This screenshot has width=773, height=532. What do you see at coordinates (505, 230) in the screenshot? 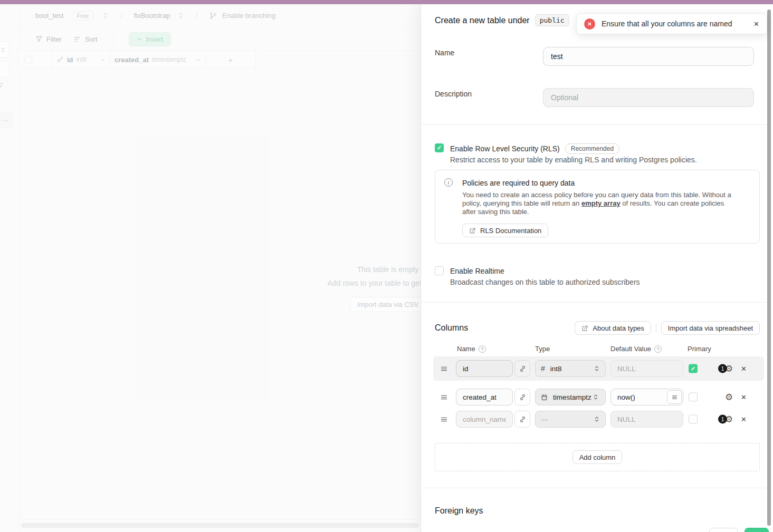
I see `rls-documentation-button: RLS Documentation` at bounding box center [505, 230].